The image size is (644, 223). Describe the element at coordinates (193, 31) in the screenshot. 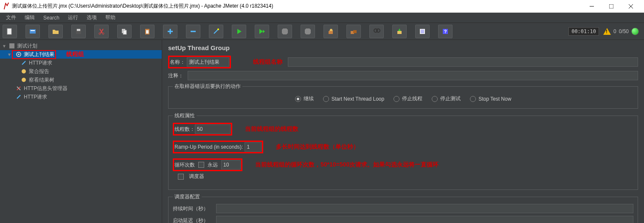

I see `remove-button` at that location.